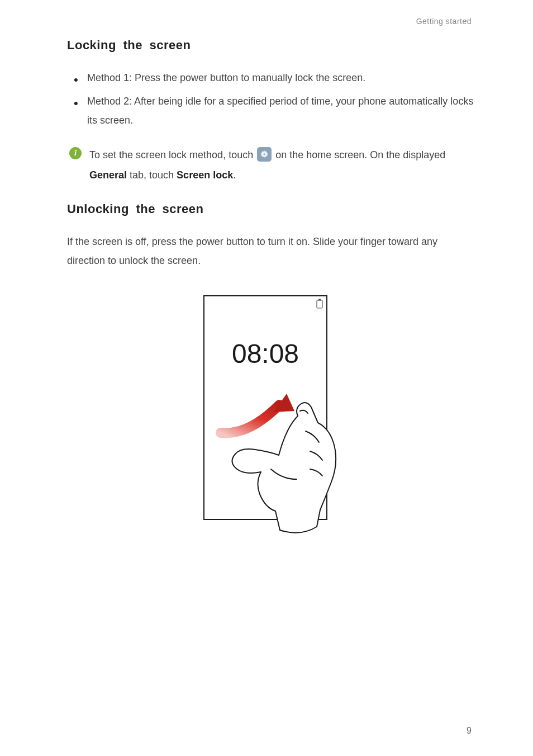 This screenshot has height=756, width=533. What do you see at coordinates (273, 111) in the screenshot?
I see `list-item: Method 2: After being idle for a specifi…` at bounding box center [273, 111].